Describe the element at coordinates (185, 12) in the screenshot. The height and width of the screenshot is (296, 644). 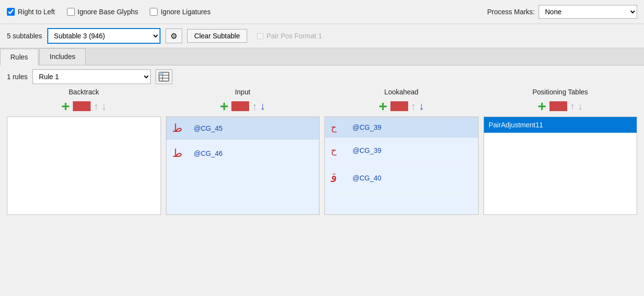
I see `ignore-ligatures-label: Ignore Ligatures` at that location.